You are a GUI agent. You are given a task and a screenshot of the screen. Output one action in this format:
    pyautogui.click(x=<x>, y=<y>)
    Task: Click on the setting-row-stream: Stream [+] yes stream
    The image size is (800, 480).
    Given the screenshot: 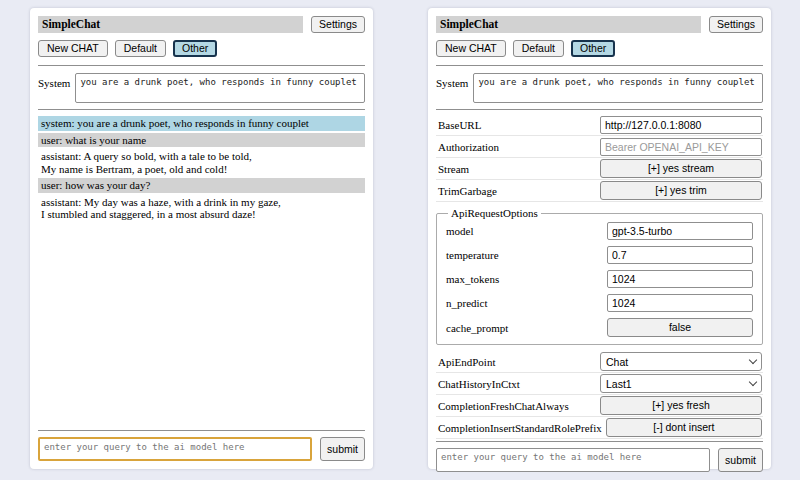 What is the action you would take?
    pyautogui.click(x=600, y=169)
    